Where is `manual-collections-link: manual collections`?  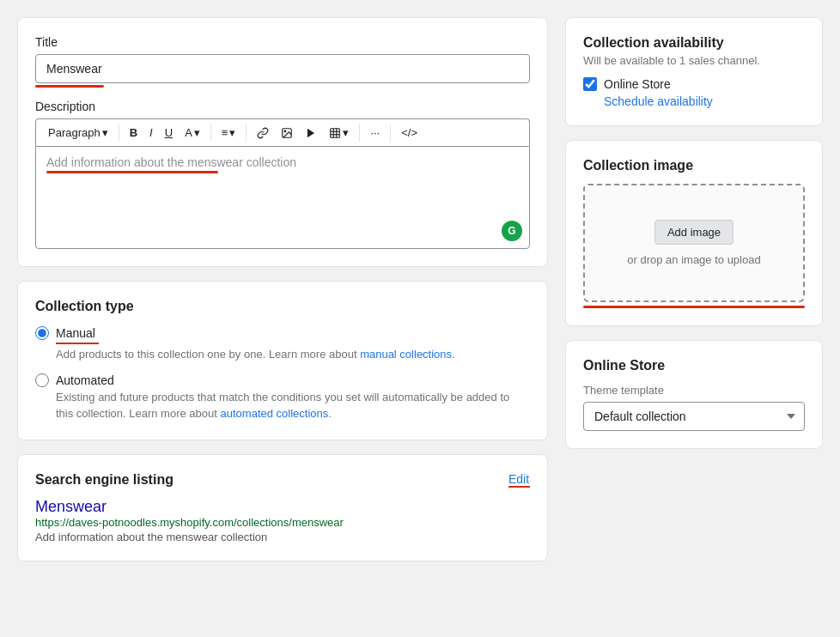
manual-collections-link: manual collections is located at coordinates (405, 354).